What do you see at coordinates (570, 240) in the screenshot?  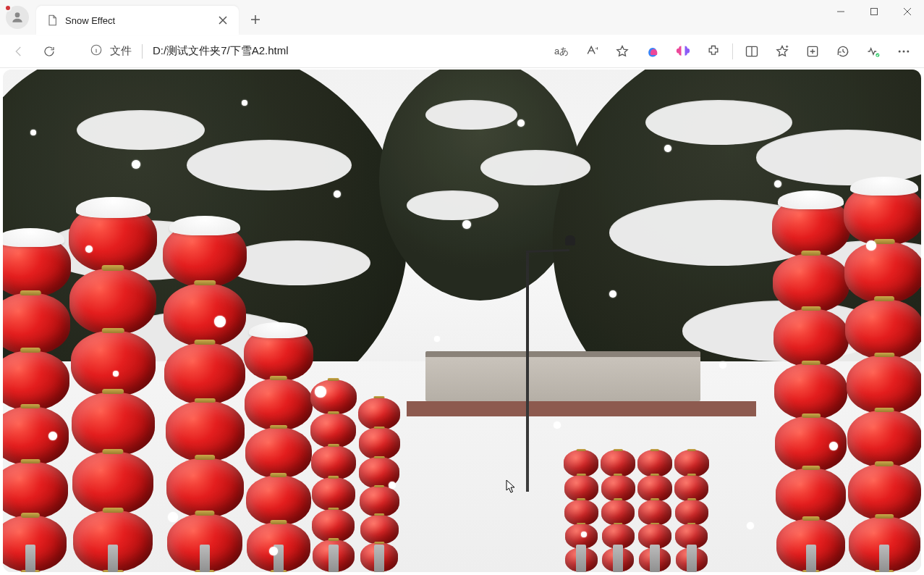 I see `lamp-head` at bounding box center [570, 240].